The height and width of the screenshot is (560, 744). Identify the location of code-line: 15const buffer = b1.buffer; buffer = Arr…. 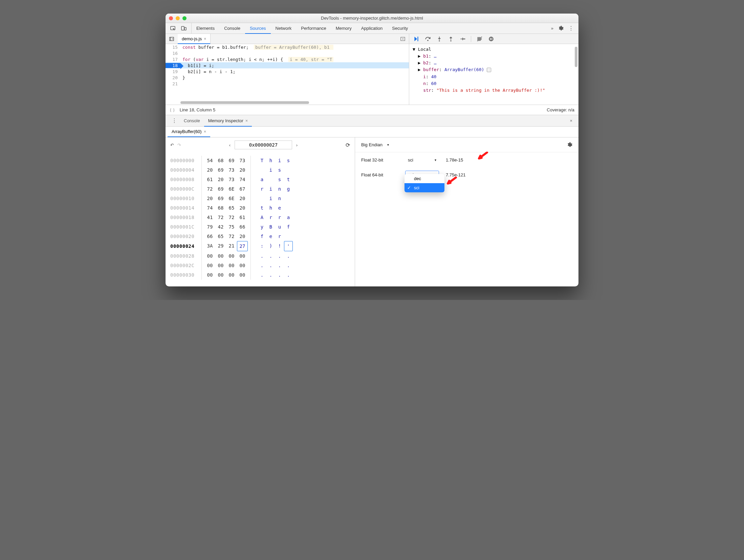
(287, 47).